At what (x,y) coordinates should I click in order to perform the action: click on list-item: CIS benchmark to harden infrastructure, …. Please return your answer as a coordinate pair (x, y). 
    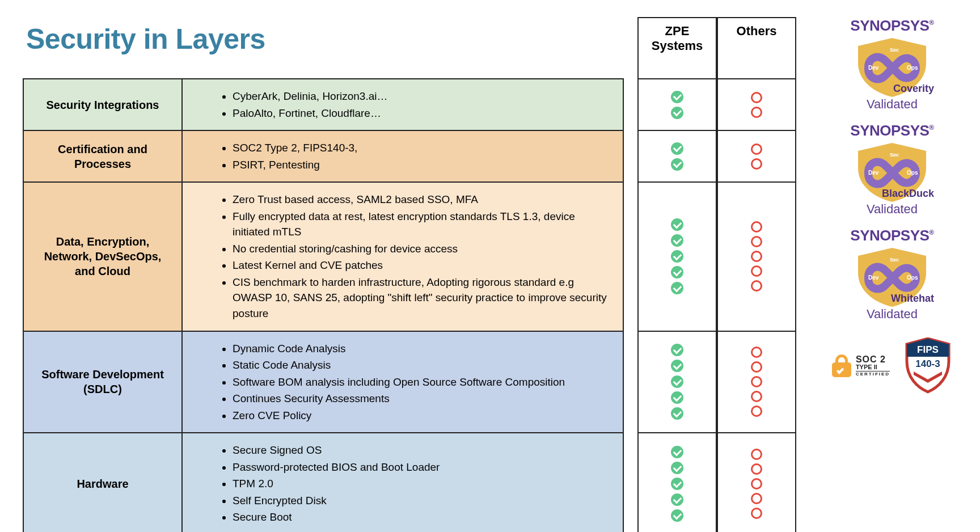
    Looking at the image, I should click on (423, 298).